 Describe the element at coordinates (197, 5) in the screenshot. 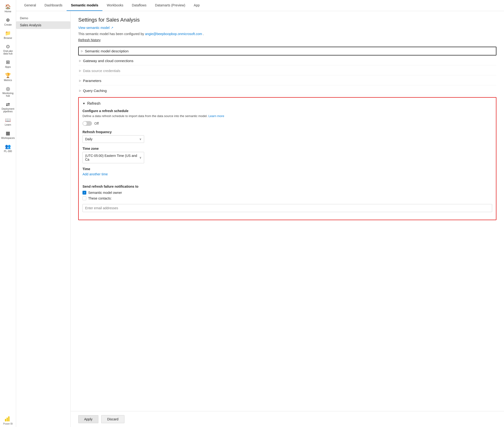

I see `tab-app: App` at that location.